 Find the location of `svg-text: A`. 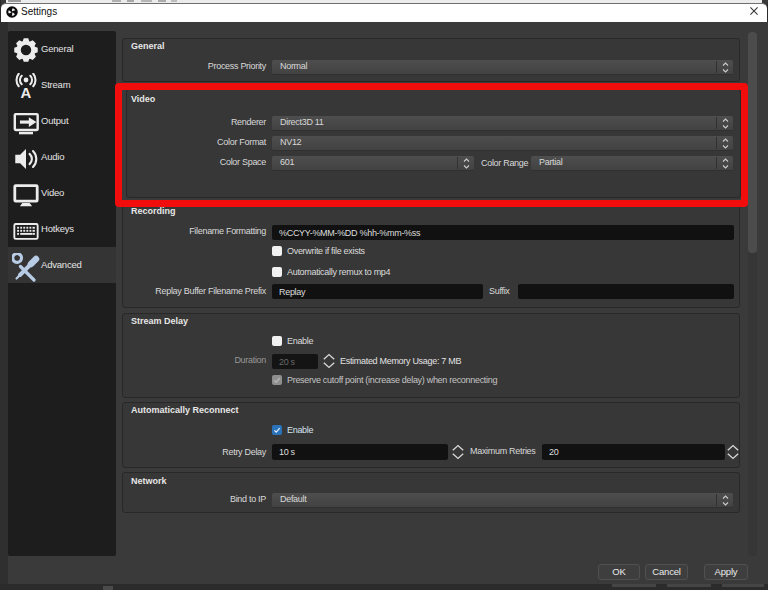

svg-text: A is located at coordinates (26, 92).